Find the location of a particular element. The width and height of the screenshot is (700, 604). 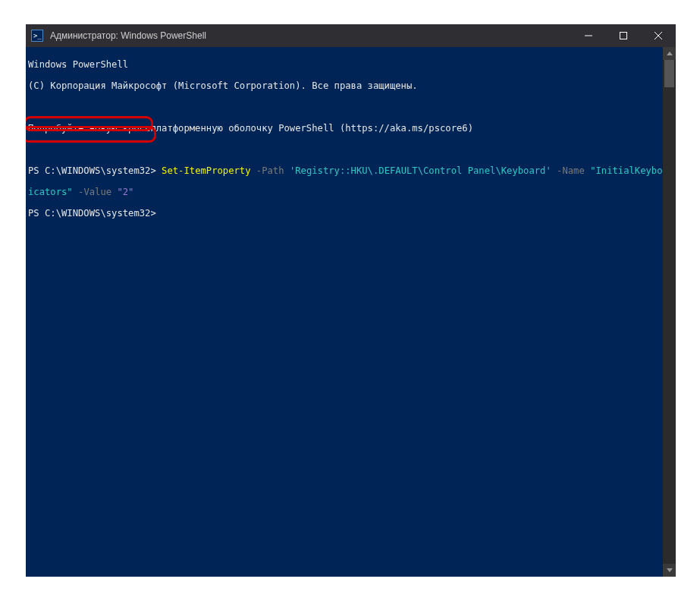

scroll-thumb is located at coordinates (669, 74).